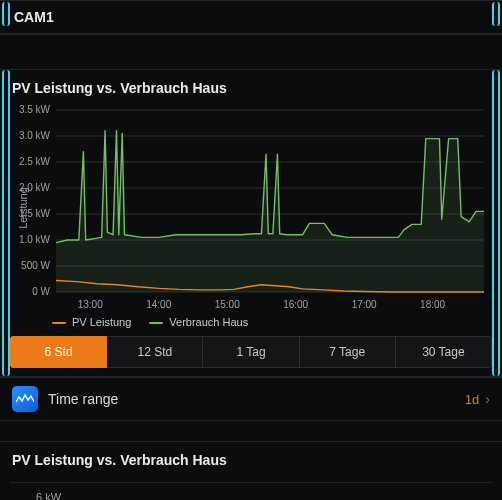 This screenshot has width=502, height=500. Describe the element at coordinates (23, 208) in the screenshot. I see `y-axis-label: Leistung` at that location.